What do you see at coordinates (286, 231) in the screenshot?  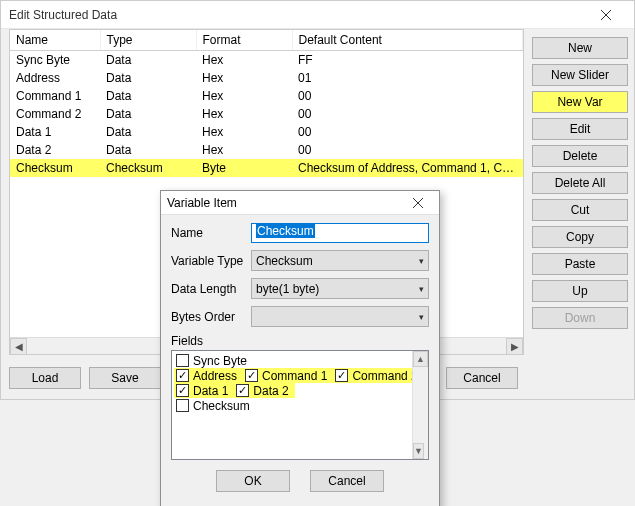 I see `name-input-value: Checksum` at bounding box center [286, 231].